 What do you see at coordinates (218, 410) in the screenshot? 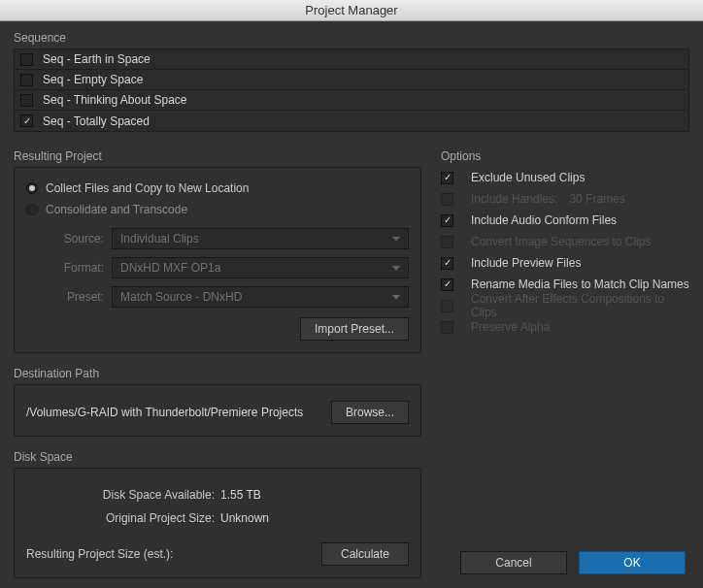
I see `destination-path-panel: /Volumes/G-RAID with Thunderbolt/Premier…` at bounding box center [218, 410].